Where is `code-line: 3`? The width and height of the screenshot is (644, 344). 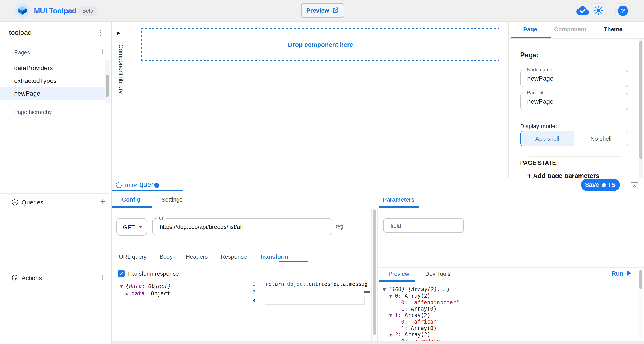
code-line: 3 is located at coordinates (304, 300).